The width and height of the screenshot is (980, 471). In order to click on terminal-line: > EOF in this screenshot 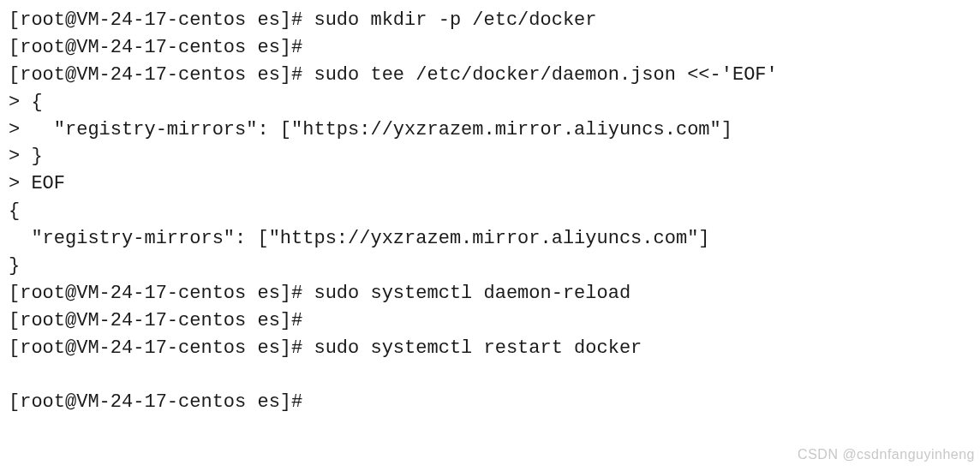, I will do `click(490, 184)`.